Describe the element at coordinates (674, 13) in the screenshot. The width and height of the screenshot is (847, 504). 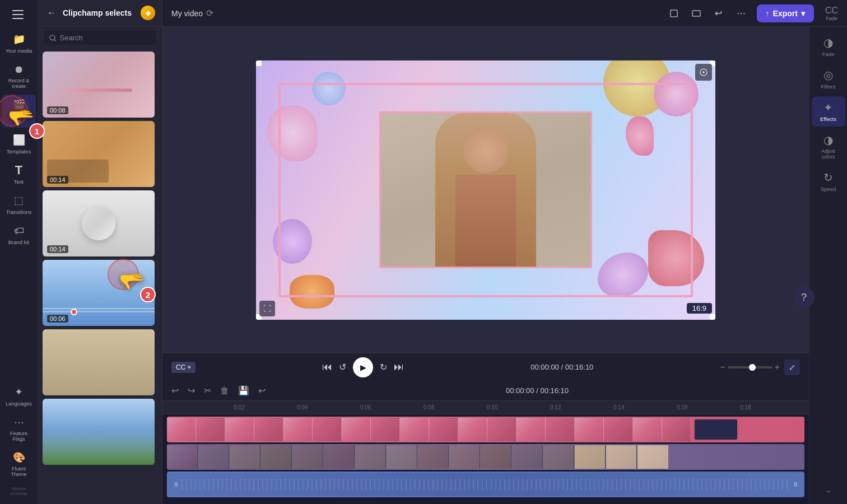
I see `crop-tool-button` at that location.